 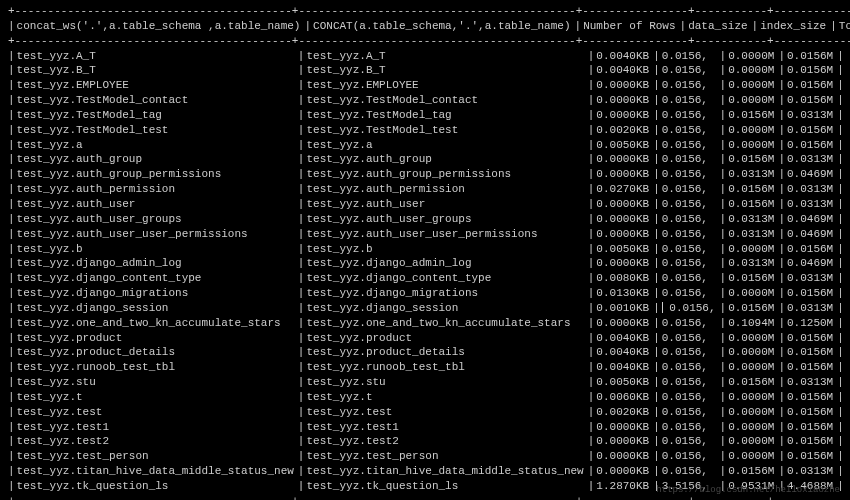 What do you see at coordinates (624, 486) in the screenshot?
I see `cell-rows: 1.2870KB` at bounding box center [624, 486].